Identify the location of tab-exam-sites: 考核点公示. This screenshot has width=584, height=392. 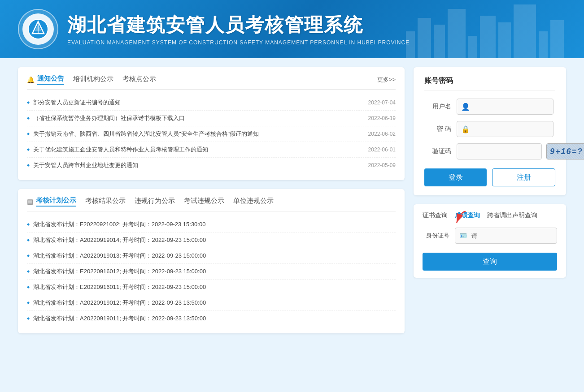
(139, 80).